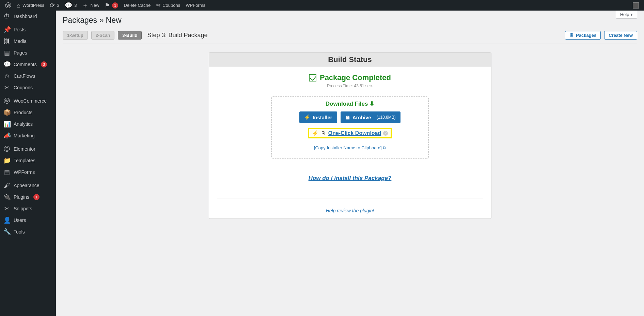  What do you see at coordinates (636, 5) in the screenshot?
I see `user-menu` at bounding box center [636, 5].